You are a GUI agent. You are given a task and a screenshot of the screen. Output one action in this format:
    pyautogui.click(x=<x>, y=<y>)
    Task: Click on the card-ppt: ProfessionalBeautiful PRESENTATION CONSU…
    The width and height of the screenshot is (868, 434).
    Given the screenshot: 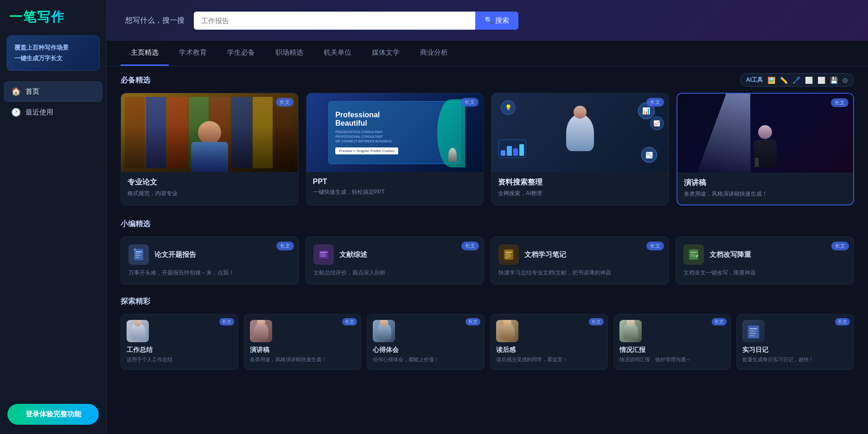 What is the action you would take?
    pyautogui.click(x=395, y=149)
    